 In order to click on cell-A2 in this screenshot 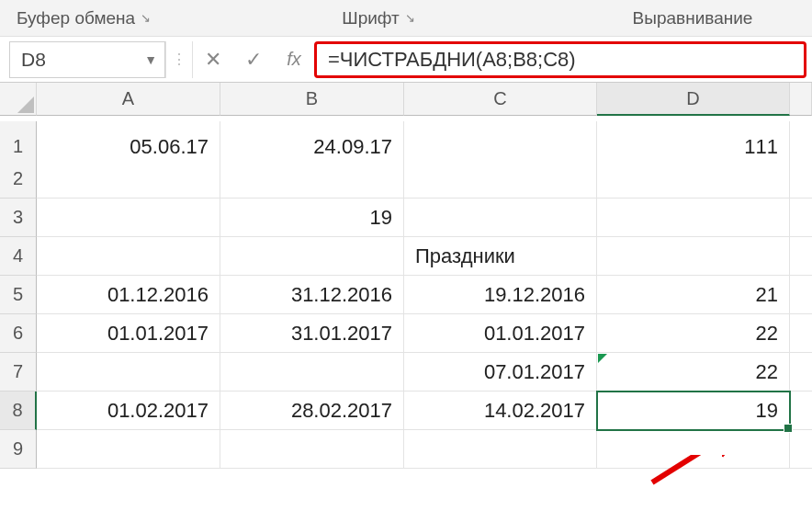, I will do `click(129, 179)`.